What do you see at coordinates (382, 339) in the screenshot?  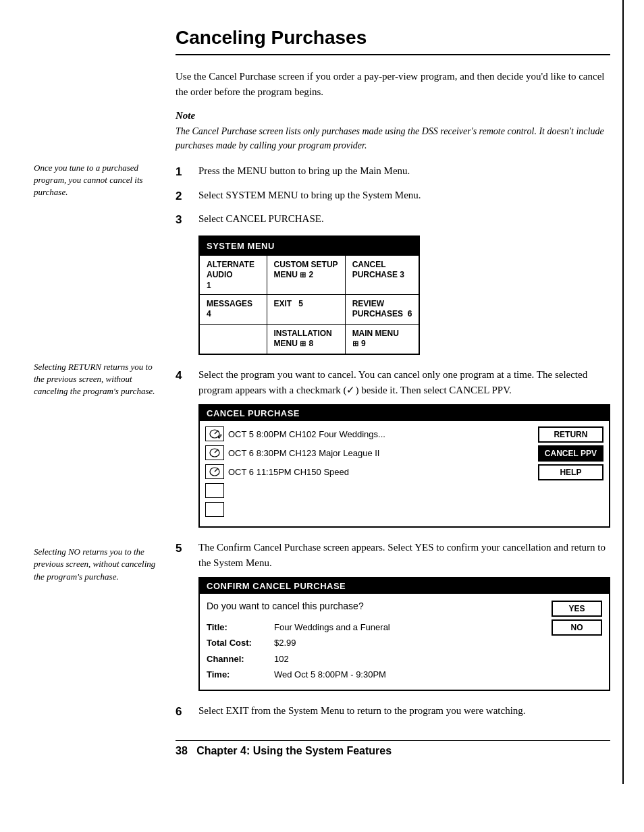 I see `system-menu-cell-main-menu: MAIN MENU⊞ 9` at bounding box center [382, 339].